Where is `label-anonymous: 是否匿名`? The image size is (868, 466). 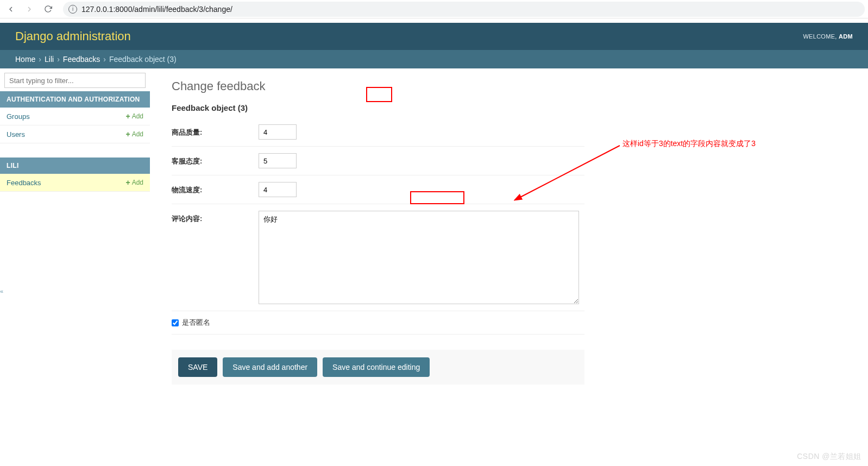
label-anonymous: 是否匿名 is located at coordinates (191, 323).